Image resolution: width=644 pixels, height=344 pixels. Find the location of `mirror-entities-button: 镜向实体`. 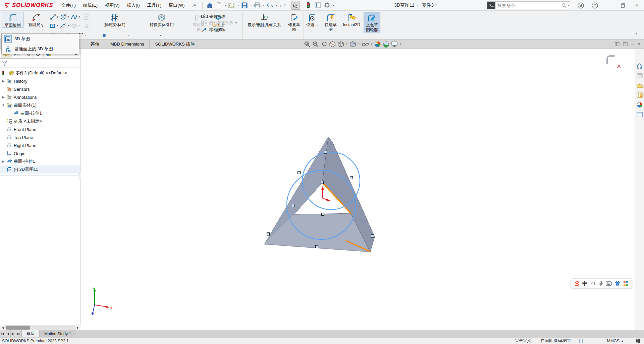

mirror-entities-button: 镜向实体 is located at coordinates (213, 16).